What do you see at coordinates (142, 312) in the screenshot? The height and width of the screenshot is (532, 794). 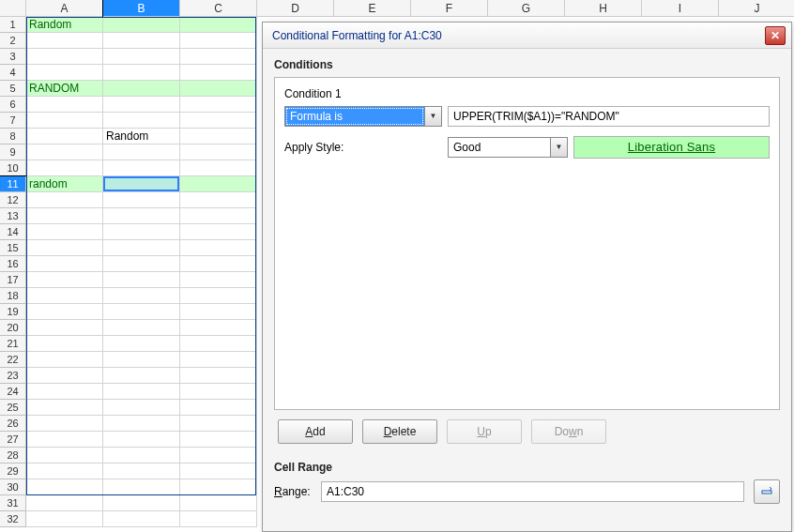 I see `cell-B19` at bounding box center [142, 312].